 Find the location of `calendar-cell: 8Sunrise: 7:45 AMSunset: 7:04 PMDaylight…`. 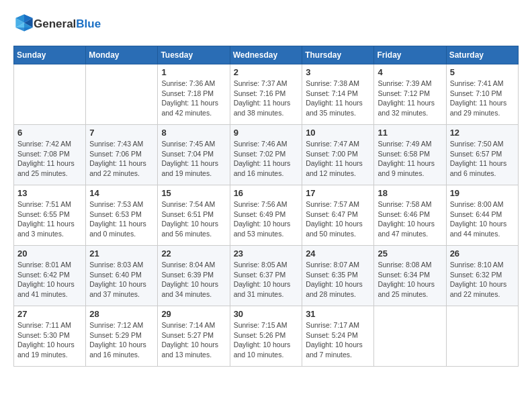

calendar-cell: 8Sunrise: 7:45 AMSunset: 7:04 PMDaylight… is located at coordinates (193, 155).